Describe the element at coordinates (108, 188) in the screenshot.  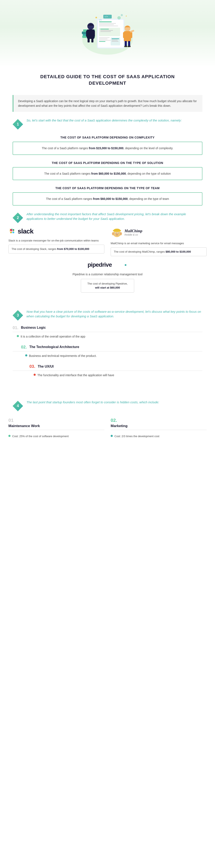
I see `cost-title-3: THE COST OF SAAS PLATFORM DEPENDING ON T…` at that location.